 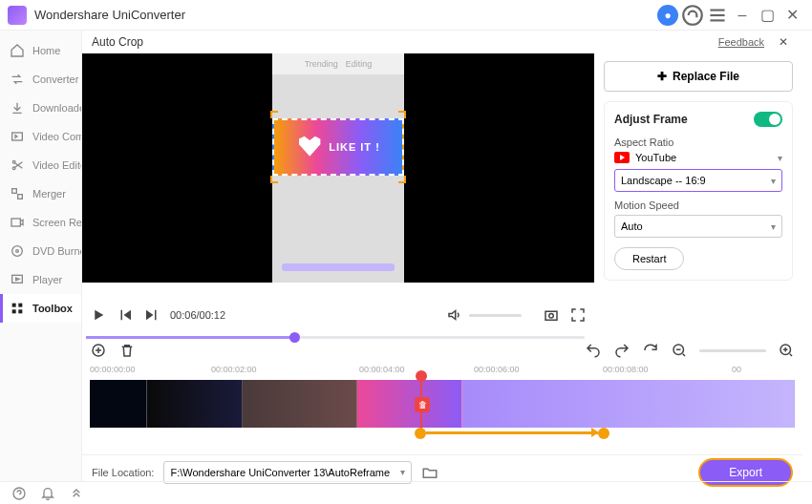 I want to click on minimize-button: –, so click(x=742, y=15).